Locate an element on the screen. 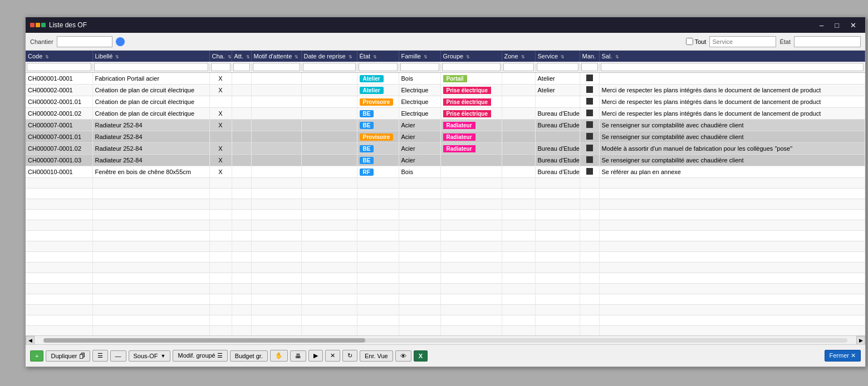 The width and height of the screenshot is (868, 386). col-header-sal: Sal. ⇅ is located at coordinates (732, 56).